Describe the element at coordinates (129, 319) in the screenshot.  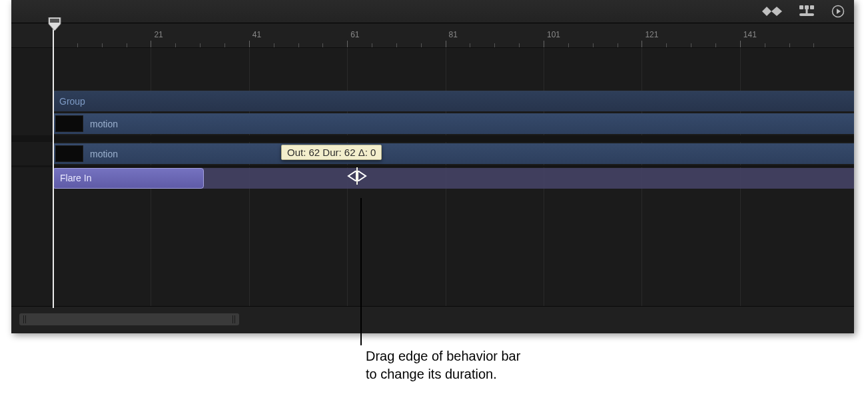
I see `horizontal-scroll-thumb` at that location.